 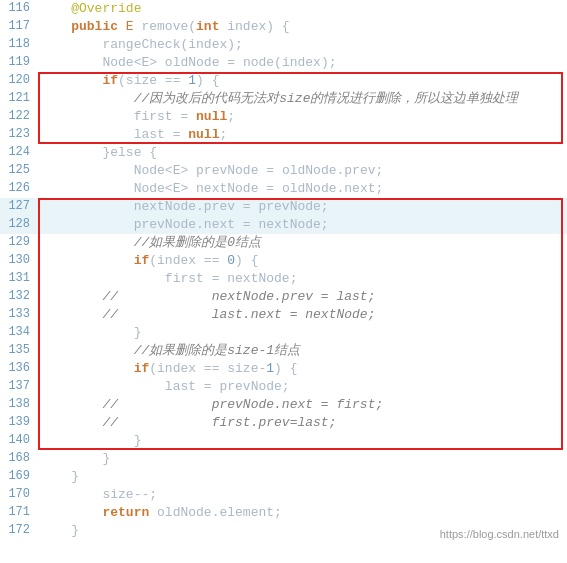 What do you see at coordinates (19, 134) in the screenshot?
I see `line-number: 123` at bounding box center [19, 134].